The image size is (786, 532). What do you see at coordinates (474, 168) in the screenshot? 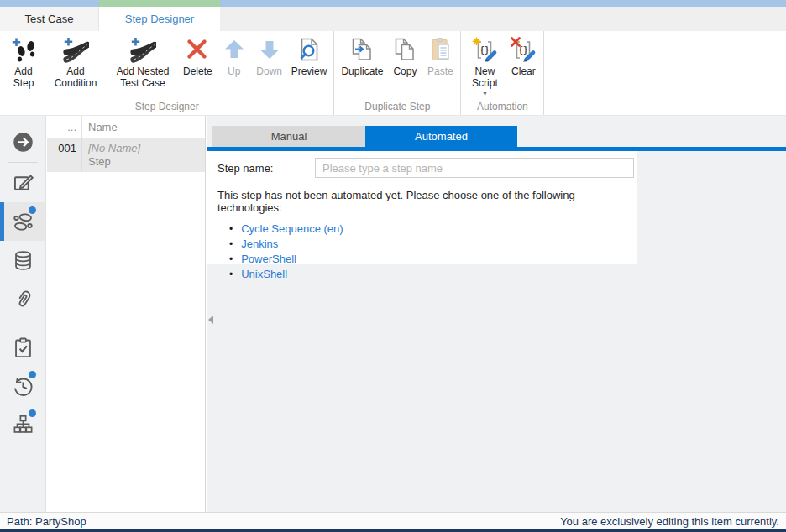
I see `step-name-input` at bounding box center [474, 168].